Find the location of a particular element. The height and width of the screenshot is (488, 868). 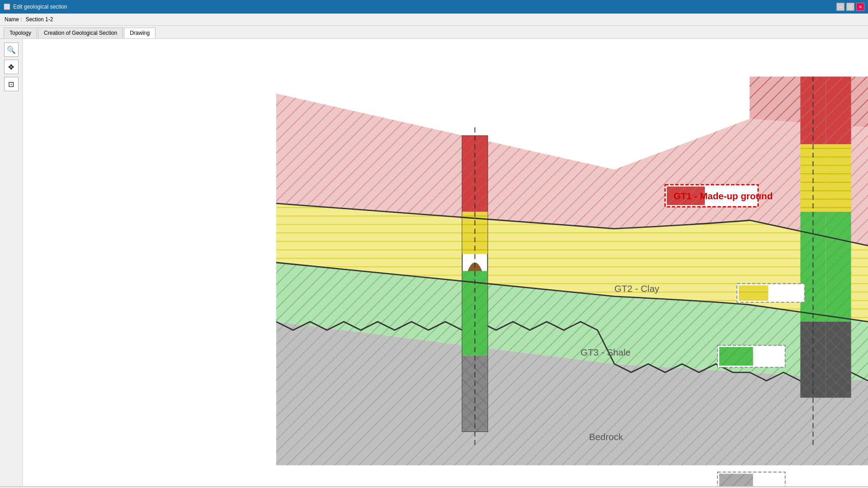

close-button: ✕ is located at coordinates (860, 7).